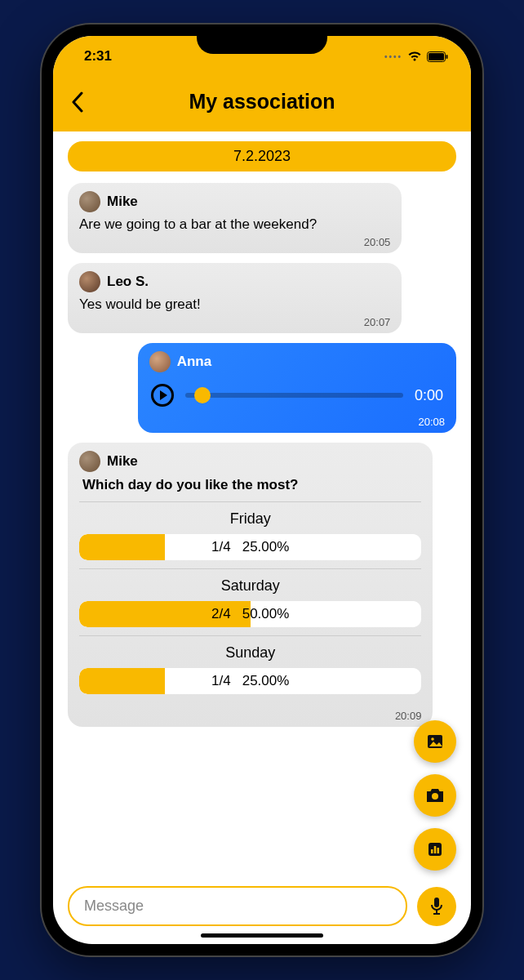 This screenshot has height=980, width=524. What do you see at coordinates (393, 57) in the screenshot?
I see `dots-icon: ••••` at bounding box center [393, 57].